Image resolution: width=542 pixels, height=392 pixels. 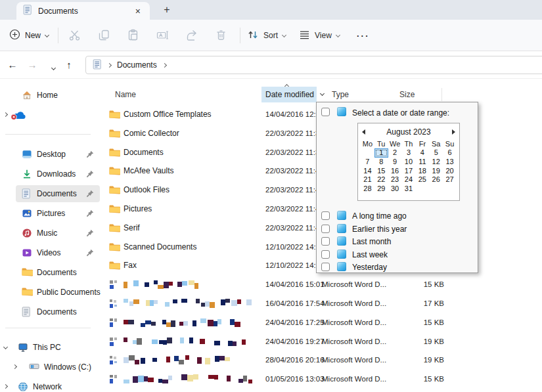 I want to click on calendar-day-26: 26, so click(x=436, y=180).